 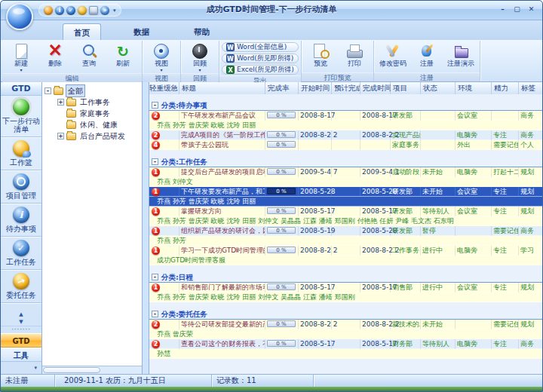 What do you see at coordinates (406, 88) in the screenshot?
I see `column-header: 项目` at bounding box center [406, 88].